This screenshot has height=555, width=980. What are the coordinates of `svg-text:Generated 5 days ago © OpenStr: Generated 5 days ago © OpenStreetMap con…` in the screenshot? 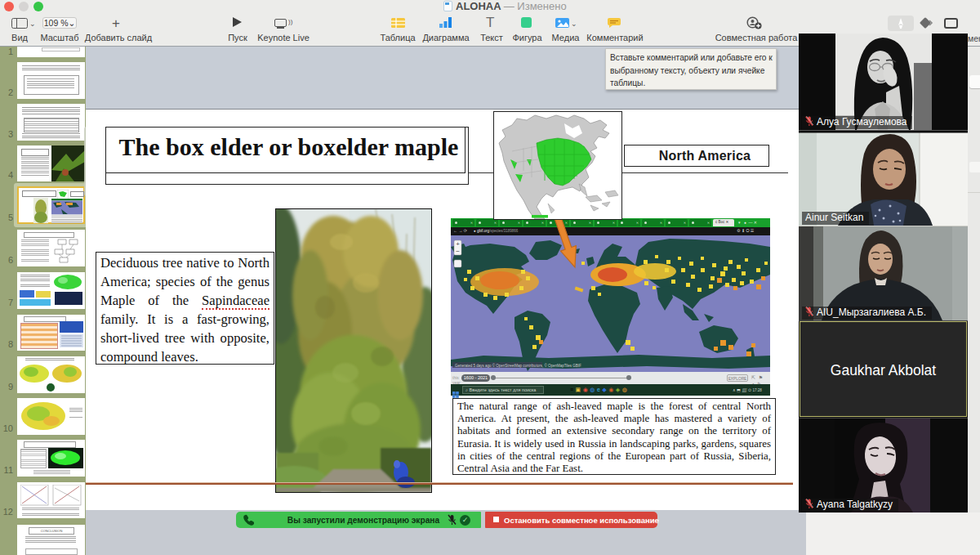 It's located at (518, 365).